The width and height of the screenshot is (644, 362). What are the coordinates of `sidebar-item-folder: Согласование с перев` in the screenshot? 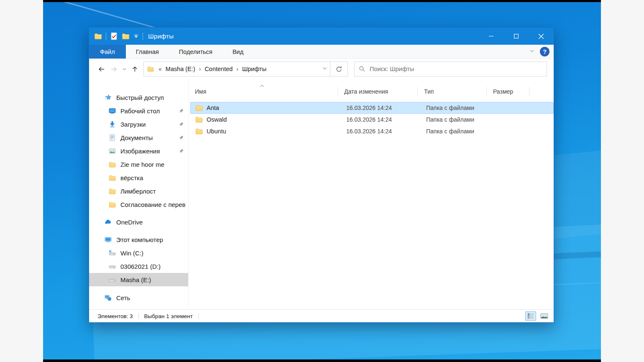 It's located at (139, 204).